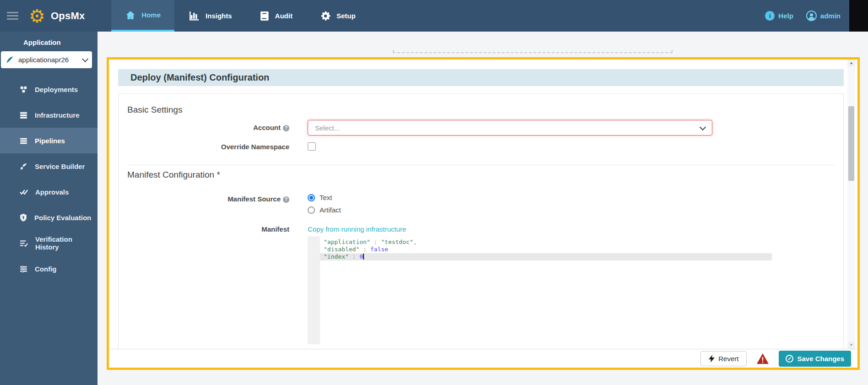 This screenshot has height=385, width=868. Describe the element at coordinates (546, 249) in the screenshot. I see `editor-code-lines: "application" : "testdoc", "disabled" : …` at that location.